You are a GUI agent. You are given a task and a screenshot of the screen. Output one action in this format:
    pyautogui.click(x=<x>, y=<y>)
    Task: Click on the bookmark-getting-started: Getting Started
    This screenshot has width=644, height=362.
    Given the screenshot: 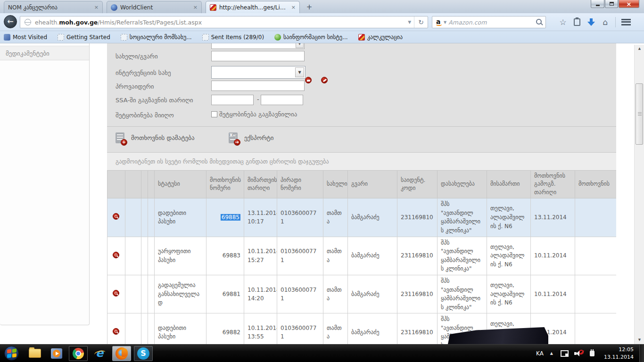 What is the action you would take?
    pyautogui.click(x=84, y=37)
    